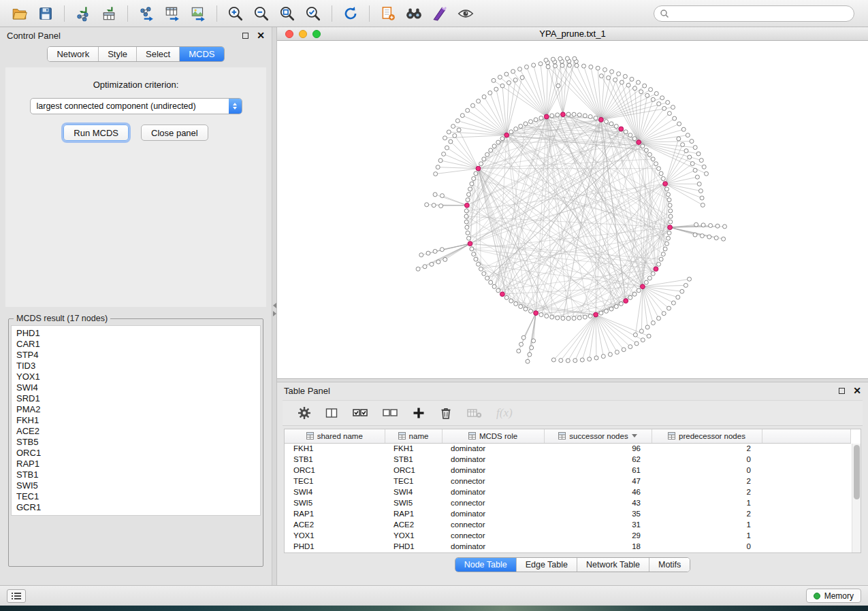 The width and height of the screenshot is (868, 611). Describe the element at coordinates (335, 436) in the screenshot. I see `column-header-shared-name: shared name` at that location.